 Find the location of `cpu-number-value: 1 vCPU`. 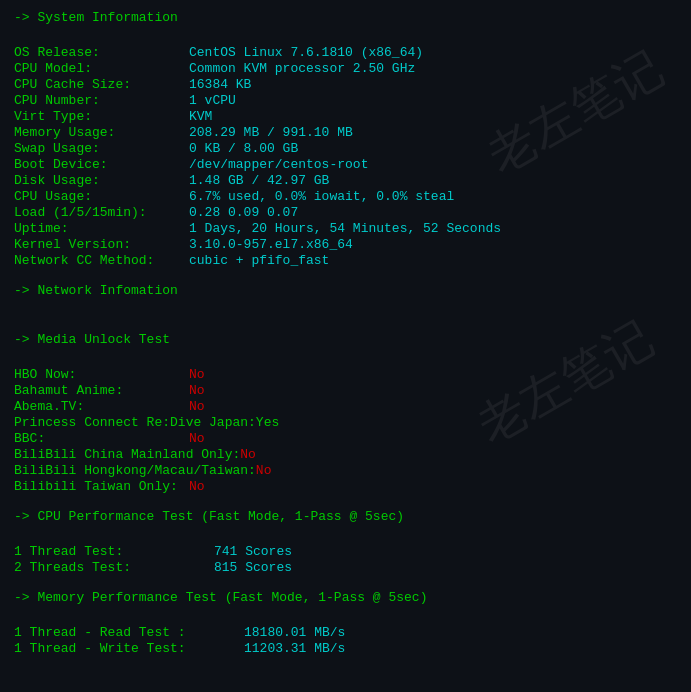

cpu-number-value: 1 vCPU is located at coordinates (212, 100).